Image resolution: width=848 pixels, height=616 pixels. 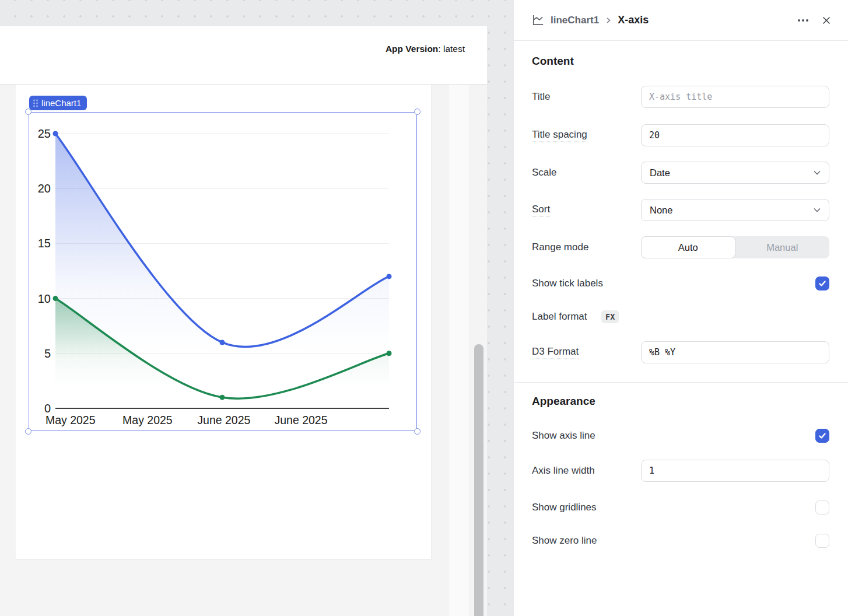 I want to click on show-axis-line-label: Show axis line, so click(x=563, y=436).